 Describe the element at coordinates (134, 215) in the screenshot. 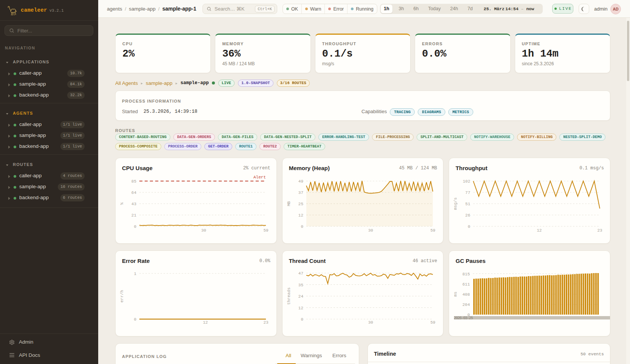

I see `svg-text: 21` at that location.